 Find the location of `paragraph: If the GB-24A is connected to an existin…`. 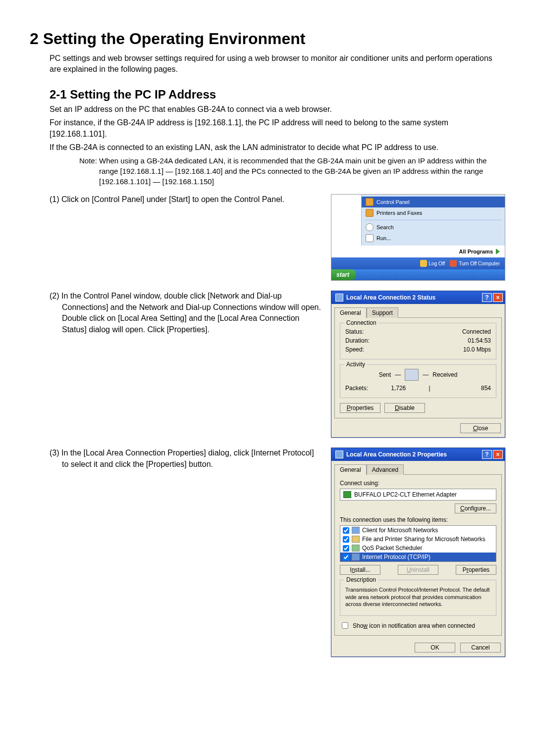

paragraph: If the GB-24A is connected to an existin… is located at coordinates (277, 148).